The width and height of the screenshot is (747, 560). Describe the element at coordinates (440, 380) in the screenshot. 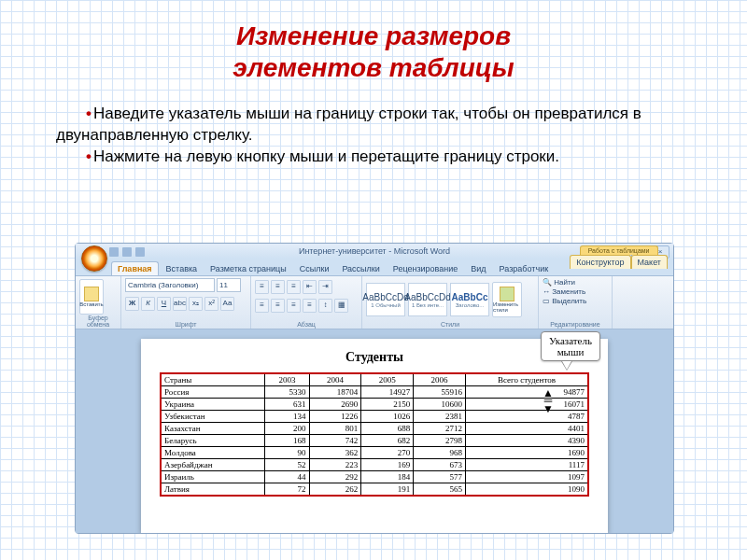

I see `table-header: 2006` at that location.